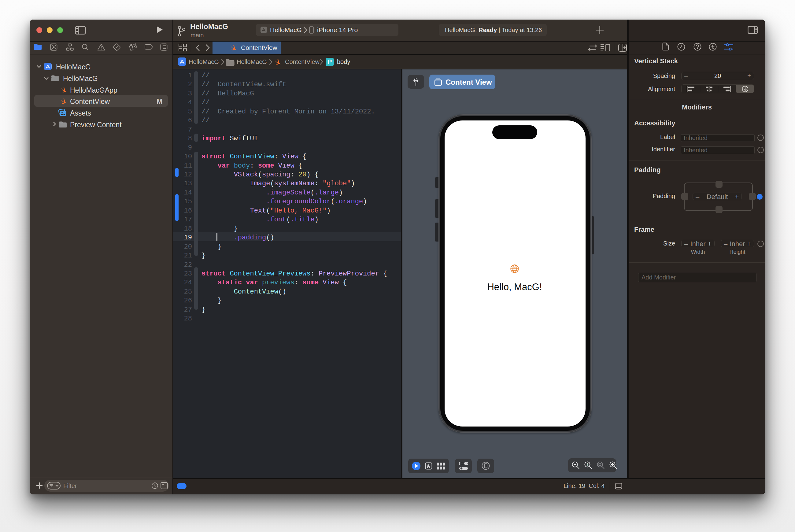  I want to click on svg-text: 1, so click(588, 465).